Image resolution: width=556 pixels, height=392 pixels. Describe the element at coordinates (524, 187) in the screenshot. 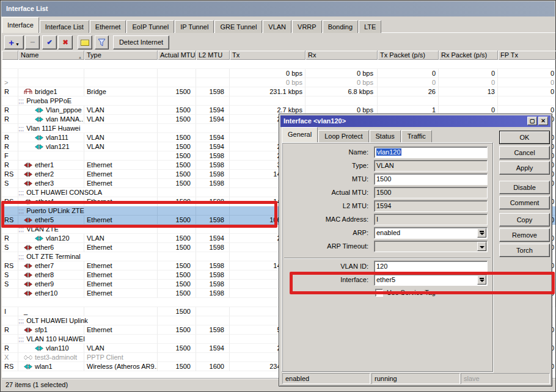

I see `disable-button: Disable` at that location.